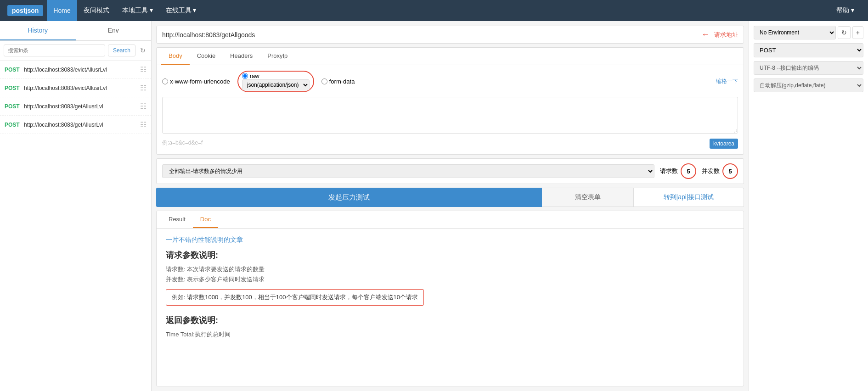 Image resolution: width=868 pixels, height=391 pixels. I want to click on tab-result: Result, so click(177, 219).